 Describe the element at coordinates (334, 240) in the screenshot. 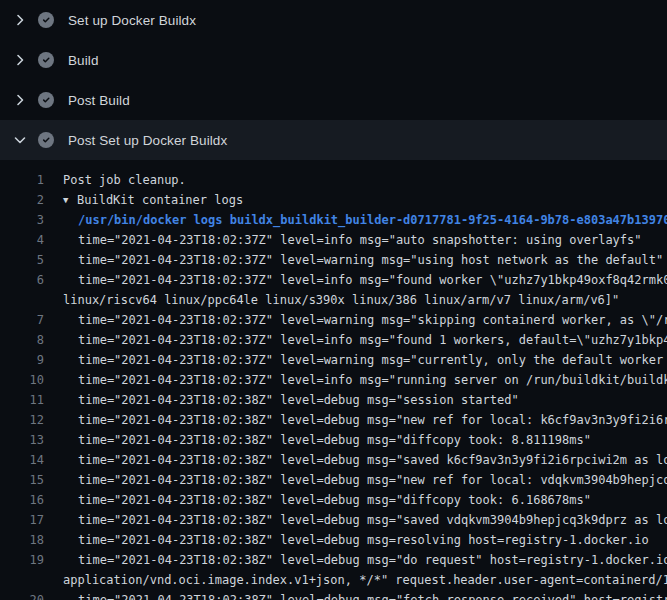

I see `log-line: 4 time="2021-04-23T18:02:37Z" level=info…` at that location.